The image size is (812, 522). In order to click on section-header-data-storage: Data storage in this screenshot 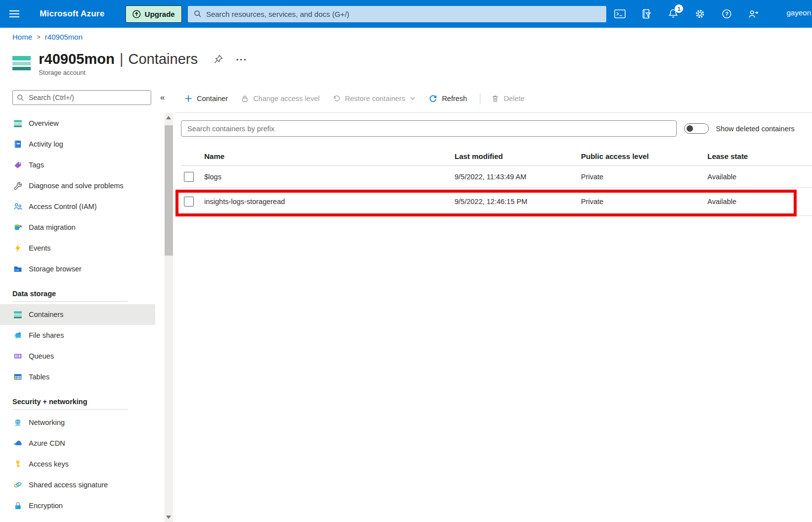, I will do `click(77, 293)`.